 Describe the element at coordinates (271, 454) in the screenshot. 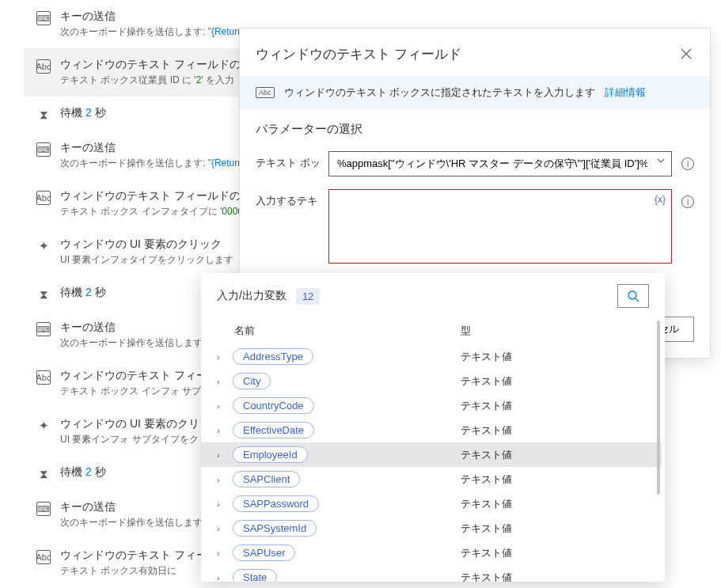

I see `variable-pill: EmployeeId` at that location.